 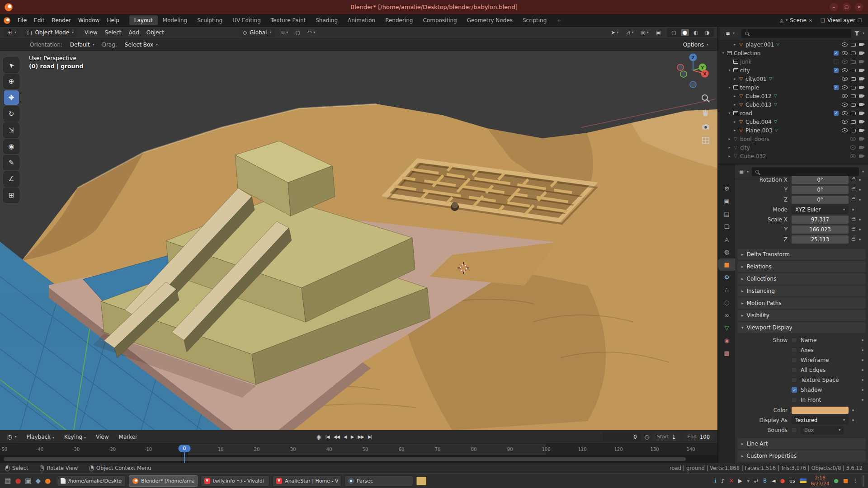 I want to click on city: ▾ ▽ city ▽, so click(x=793, y=70).